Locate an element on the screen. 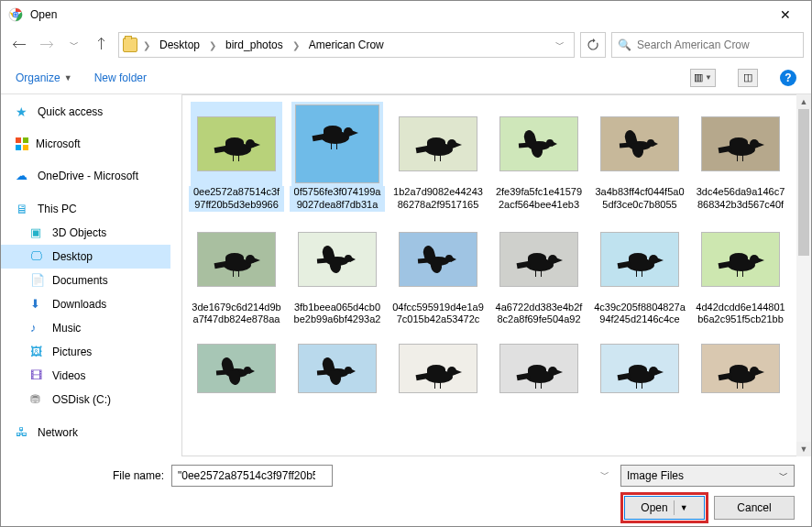 The image size is (812, 527). scroll-down-button: ▼ is located at coordinates (804, 449).